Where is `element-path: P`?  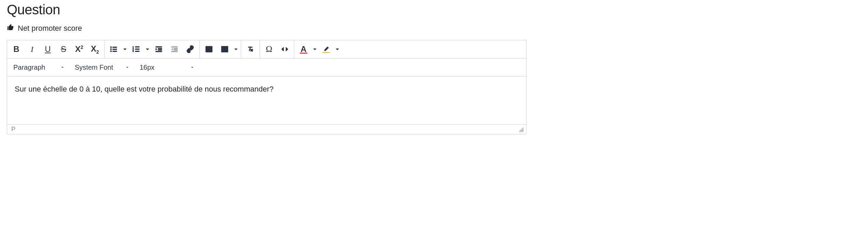
element-path: P is located at coordinates (13, 129).